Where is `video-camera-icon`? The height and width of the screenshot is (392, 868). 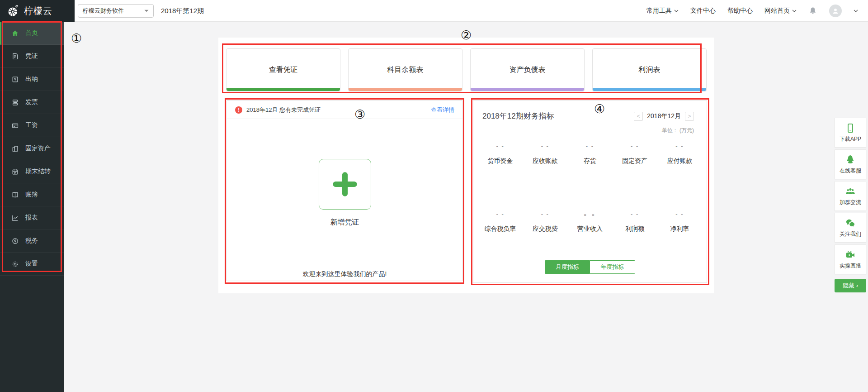 video-camera-icon is located at coordinates (850, 255).